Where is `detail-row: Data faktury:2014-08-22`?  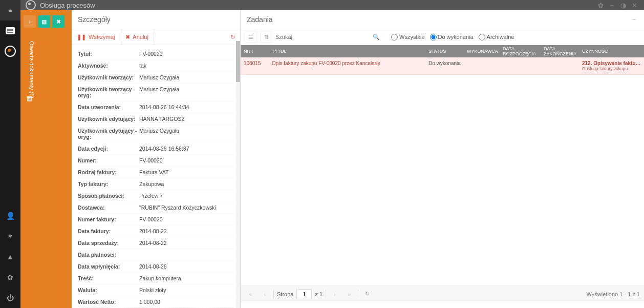
detail-row: Data faktury:2014-08-22 is located at coordinates (156, 232).